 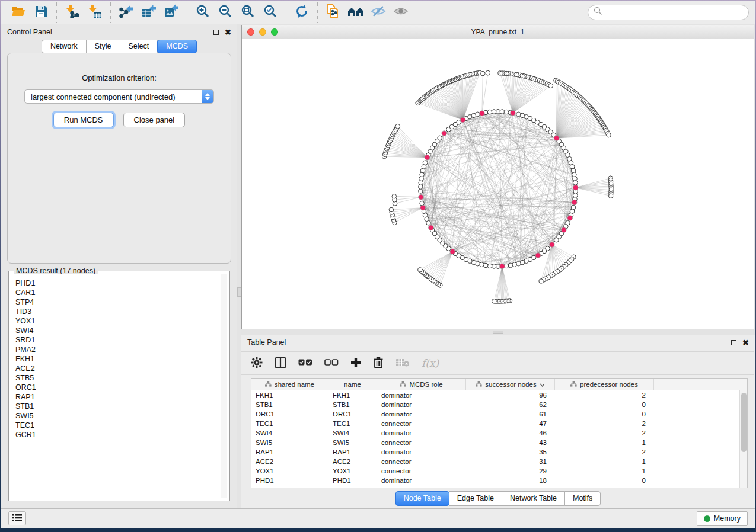 I want to click on tab-network-table: Network Table, so click(x=534, y=499).